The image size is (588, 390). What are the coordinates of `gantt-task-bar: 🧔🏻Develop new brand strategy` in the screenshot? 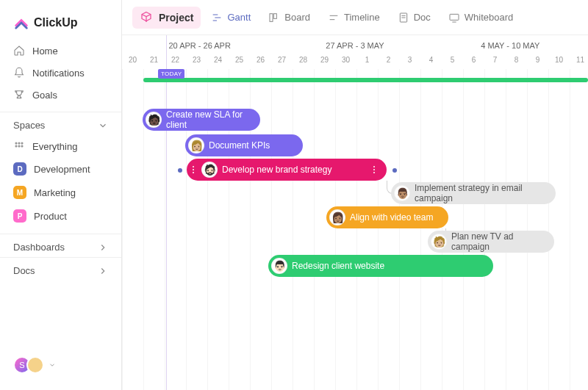 It's located at (287, 170).